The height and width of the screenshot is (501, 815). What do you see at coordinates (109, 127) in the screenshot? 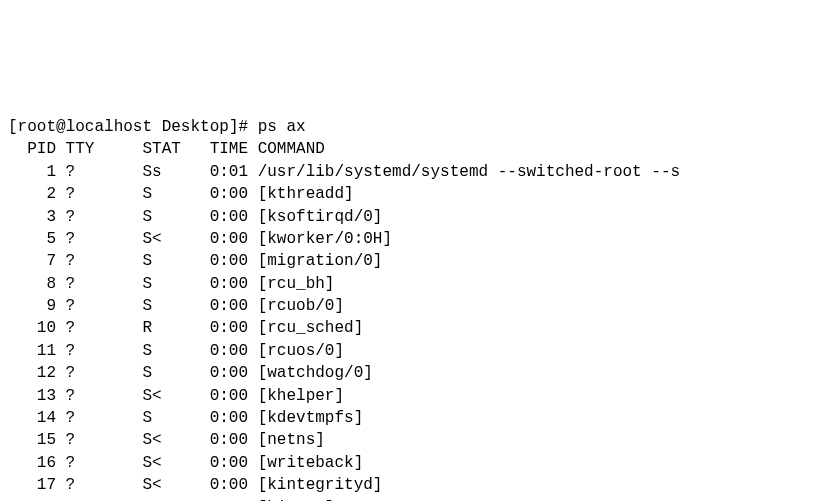
I see `prompt-host: localhost` at bounding box center [109, 127].